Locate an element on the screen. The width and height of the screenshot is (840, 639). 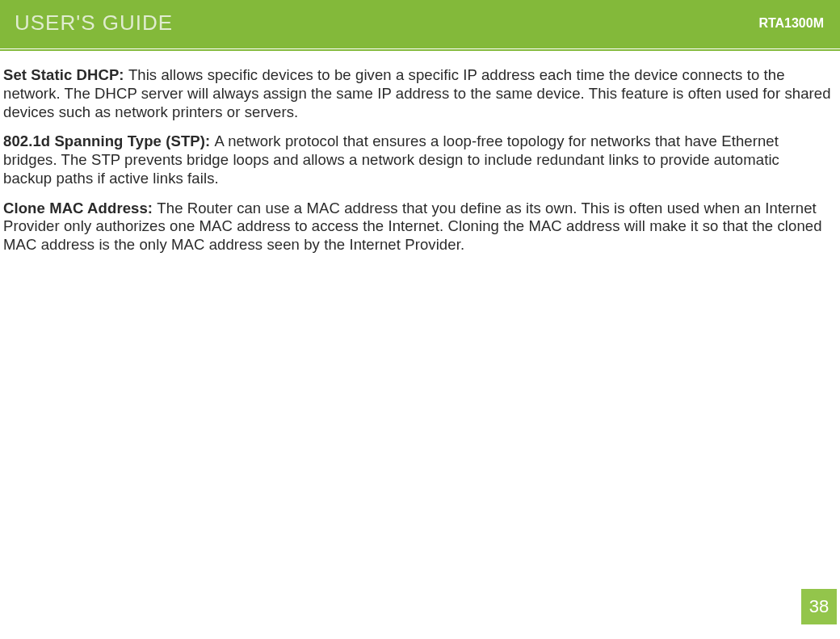
term-static-dhcp: Set Static DHCP: is located at coordinates (66, 74).